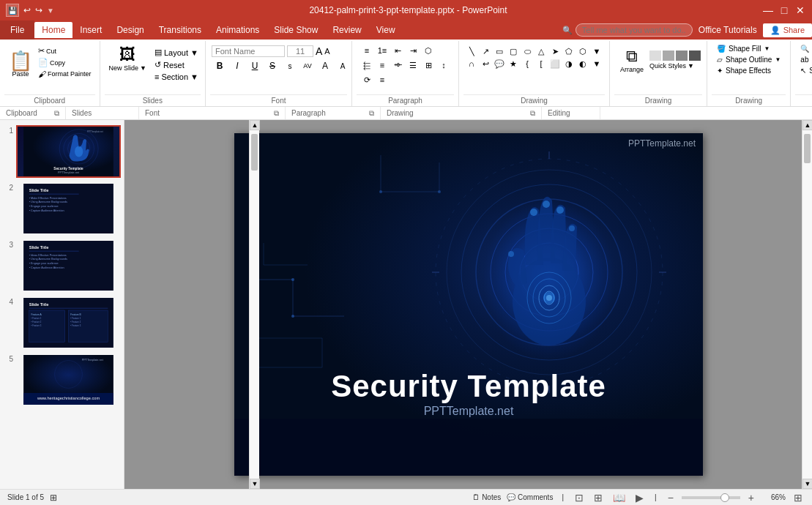 This screenshot has height=505, width=812. Describe the element at coordinates (807, 484) in the screenshot. I see `canvas-scroll-down: ▼` at that location.